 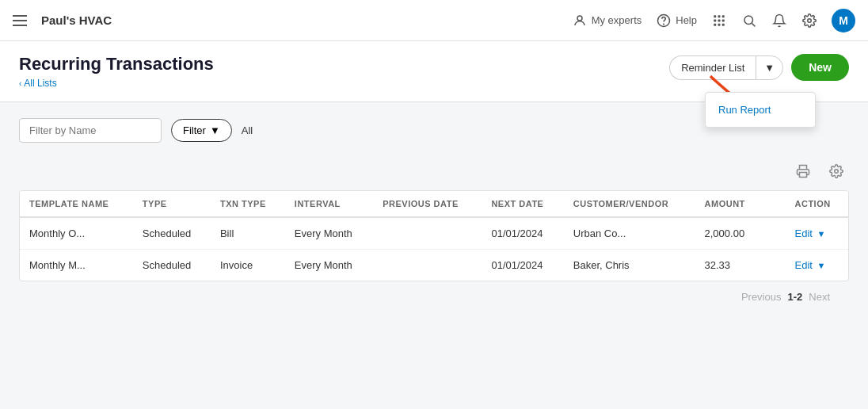 I want to click on settings-nav, so click(x=809, y=21).